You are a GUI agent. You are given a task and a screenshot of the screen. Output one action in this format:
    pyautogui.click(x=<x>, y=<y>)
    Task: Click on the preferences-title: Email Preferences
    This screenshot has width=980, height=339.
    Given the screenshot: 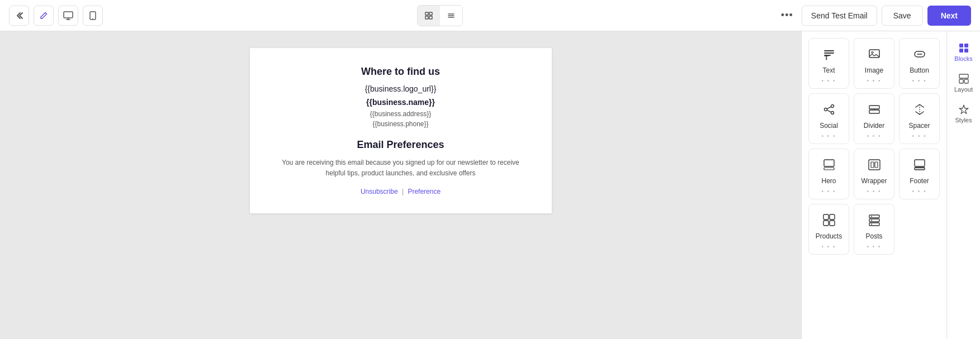 What is the action you would take?
    pyautogui.click(x=401, y=145)
    